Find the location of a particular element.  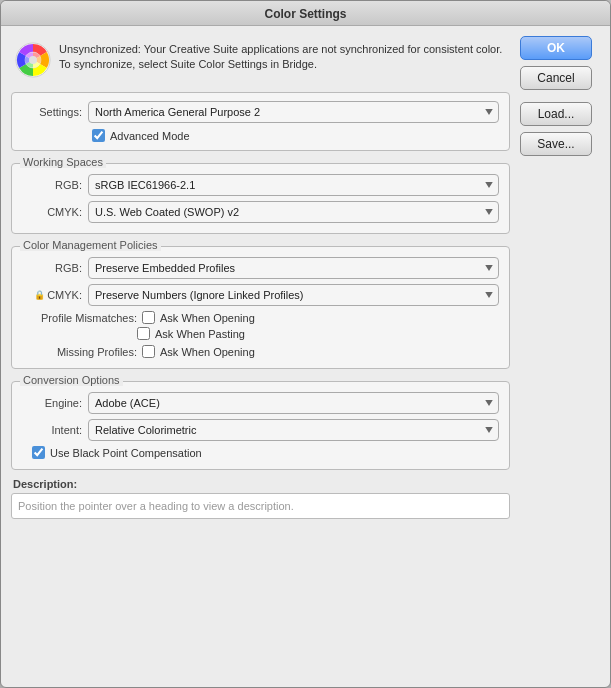

intent-row: Intent: Relative Colorimetric is located at coordinates (260, 430).